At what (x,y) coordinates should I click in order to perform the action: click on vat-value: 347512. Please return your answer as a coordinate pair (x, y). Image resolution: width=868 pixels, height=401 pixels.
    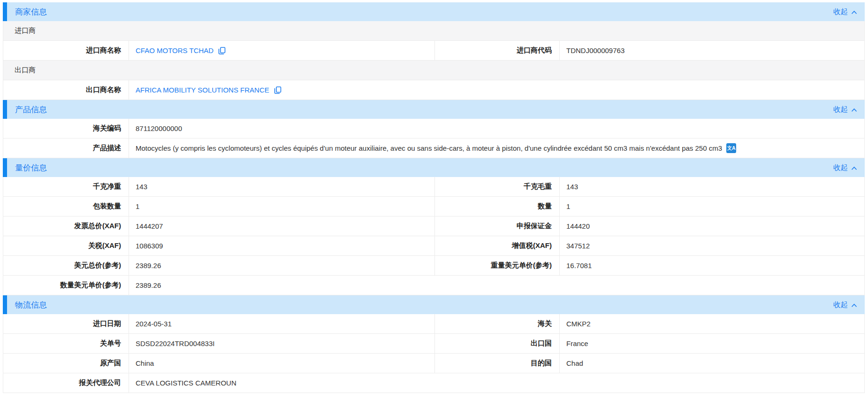
    Looking at the image, I should click on (712, 246).